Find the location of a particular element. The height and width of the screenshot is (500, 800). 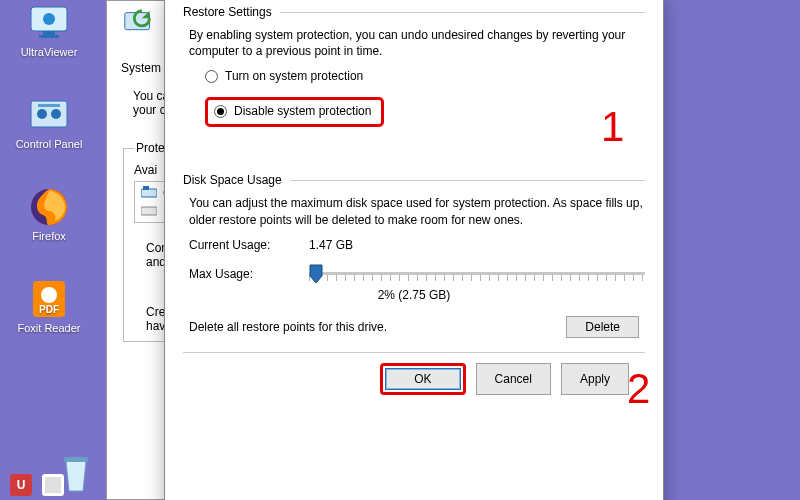

slider-thumb is located at coordinates (316, 274).